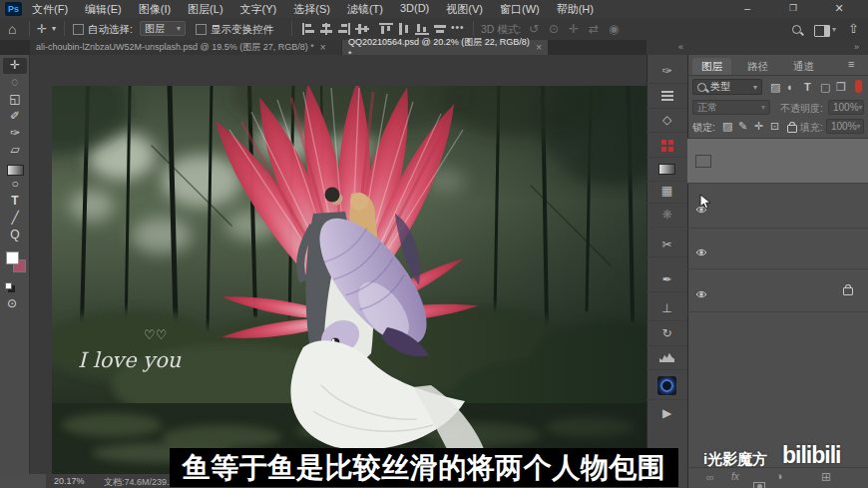  What do you see at coordinates (851, 64) in the screenshot?
I see `panel-menu-icon: ≡` at bounding box center [851, 64].